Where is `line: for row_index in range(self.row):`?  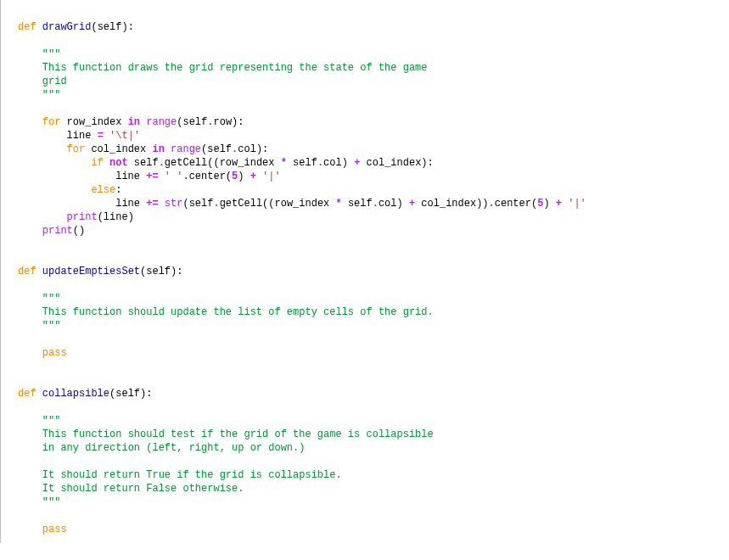
line: for row_index in range(self.row): is located at coordinates (131, 122).